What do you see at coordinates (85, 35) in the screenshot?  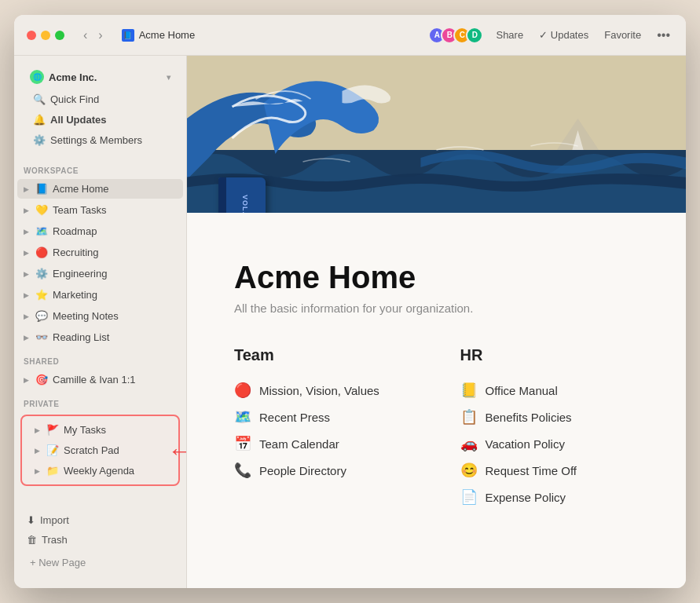 I see `back-button: ‹` at bounding box center [85, 35].